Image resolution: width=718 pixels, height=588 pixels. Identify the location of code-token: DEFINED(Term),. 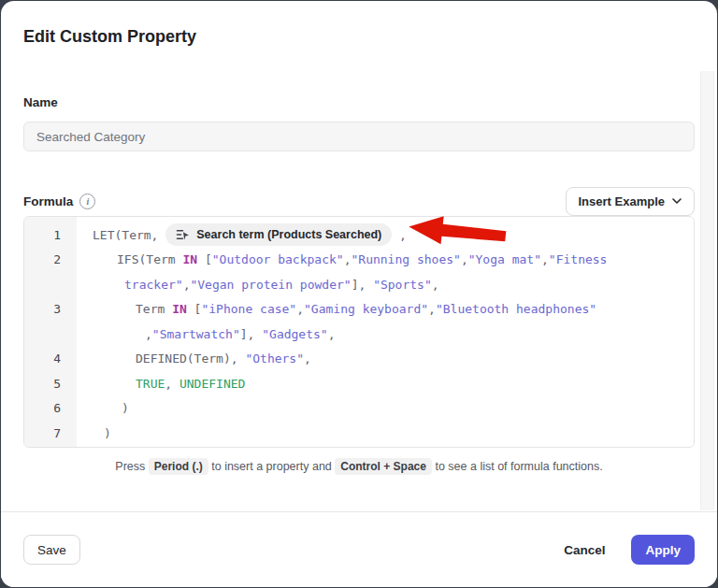
(191, 359).